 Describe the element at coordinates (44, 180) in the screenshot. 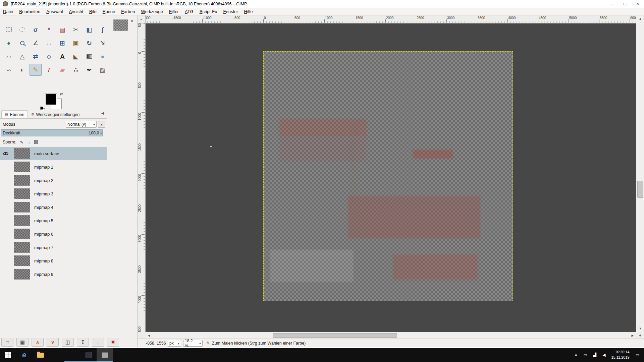

I see `layer-name: mipmap 2` at that location.